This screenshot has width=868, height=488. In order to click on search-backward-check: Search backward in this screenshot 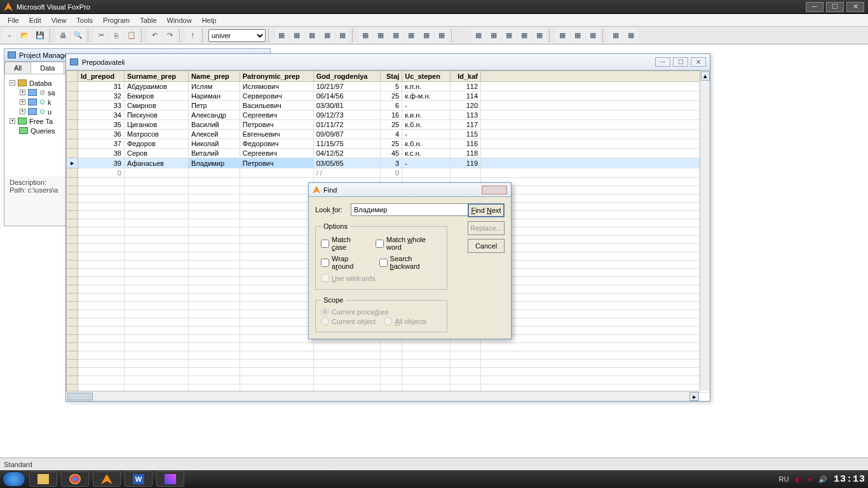, I will do `click(410, 262)`.